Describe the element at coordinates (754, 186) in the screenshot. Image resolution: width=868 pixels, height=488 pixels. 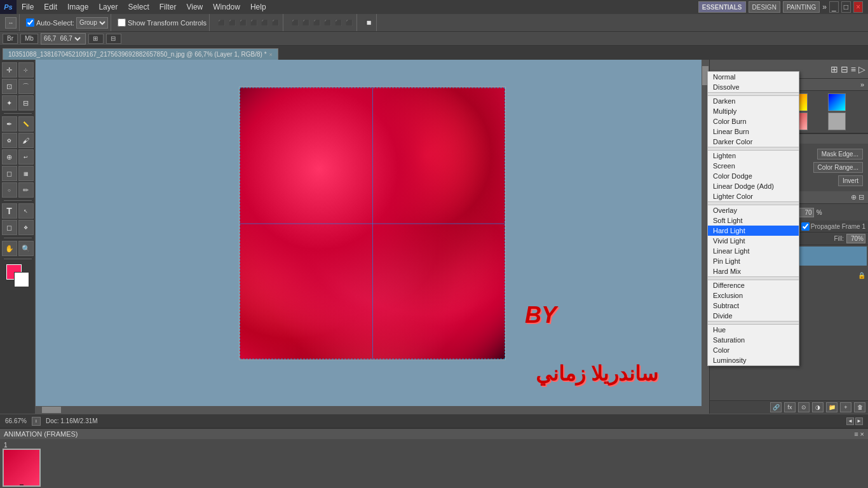
I see `blend-lineardodge: Linear Dodge (Add)` at that location.